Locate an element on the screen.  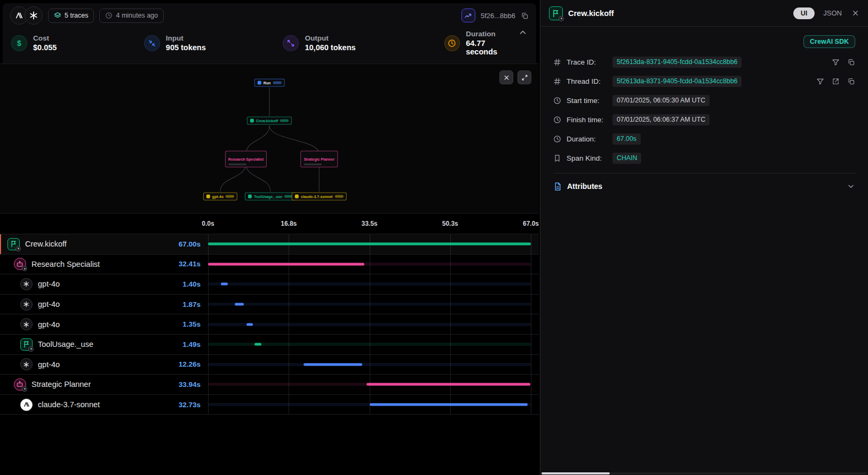
node-label: Strategic Planner is located at coordinates (319, 159).